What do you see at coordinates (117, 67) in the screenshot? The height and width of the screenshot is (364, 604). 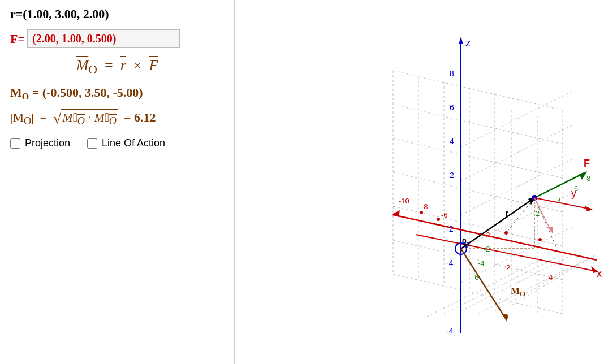 I see `moment-formula: MO = r × F` at bounding box center [117, 67].